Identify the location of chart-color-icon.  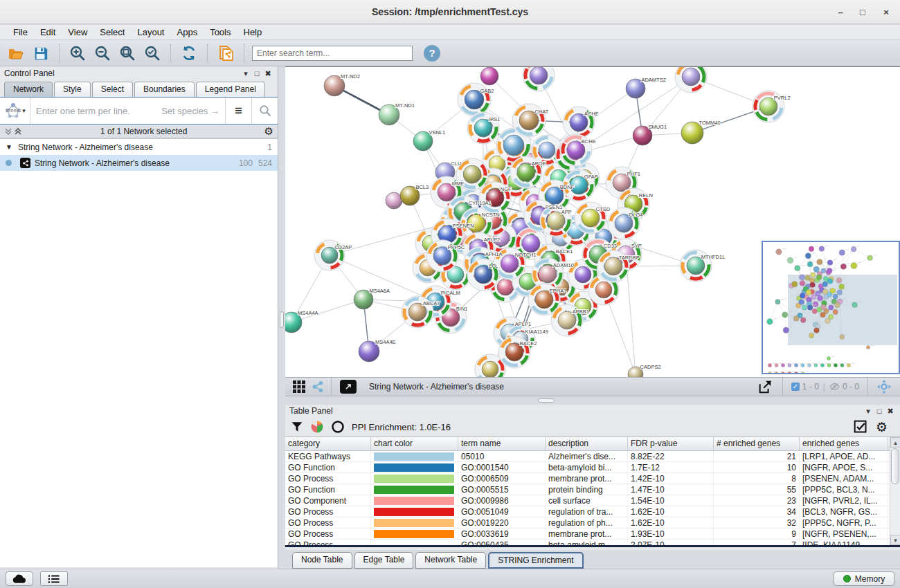
(317, 427).